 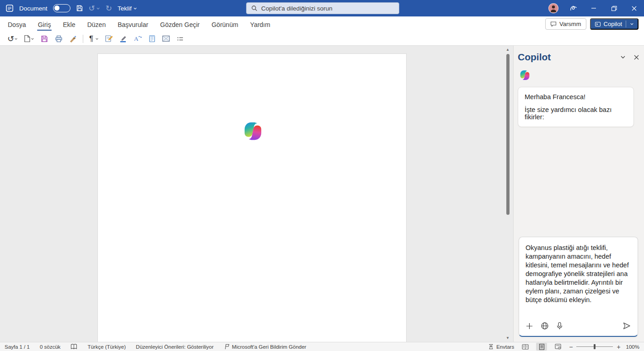 What do you see at coordinates (152, 39) in the screenshot?
I see `page-style-button` at bounding box center [152, 39].